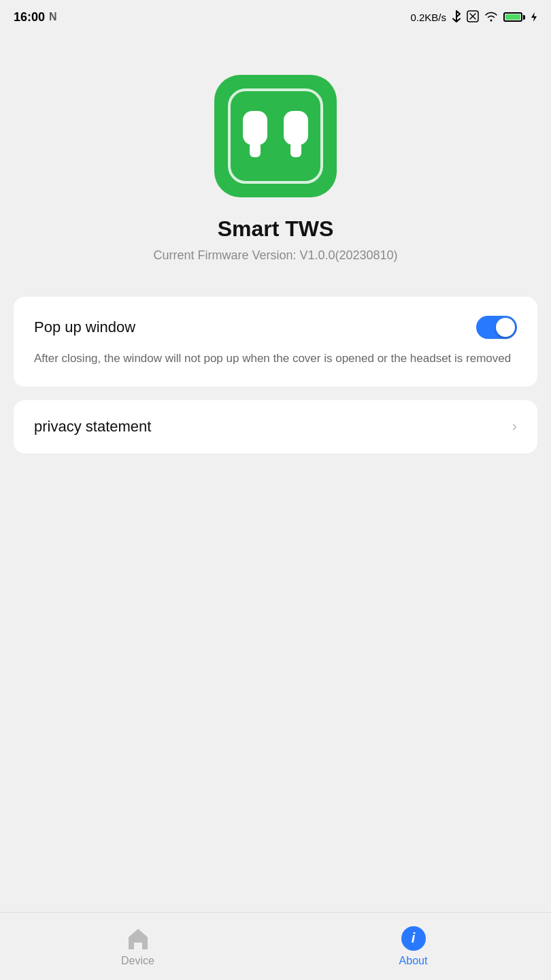 The height and width of the screenshot is (980, 551). I want to click on device-nav-label: Device, so click(137, 961).